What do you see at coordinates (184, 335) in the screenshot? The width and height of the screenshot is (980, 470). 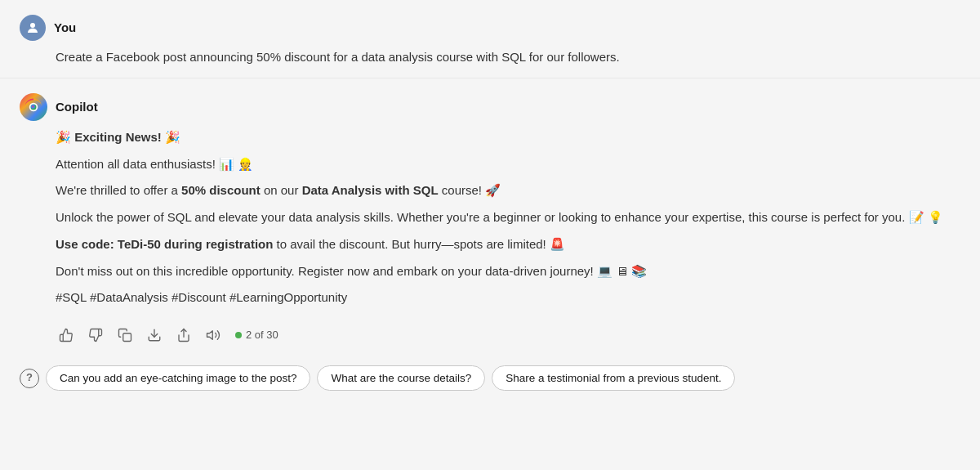 I see `share-icon` at bounding box center [184, 335].